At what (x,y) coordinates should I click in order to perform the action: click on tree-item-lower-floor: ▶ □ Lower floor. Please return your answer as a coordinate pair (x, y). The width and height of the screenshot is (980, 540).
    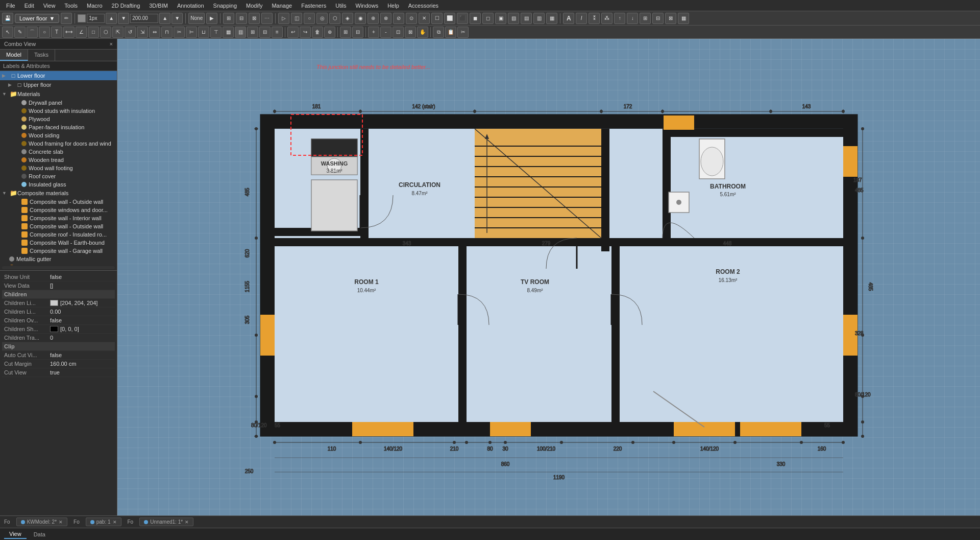
    Looking at the image, I should click on (58, 76).